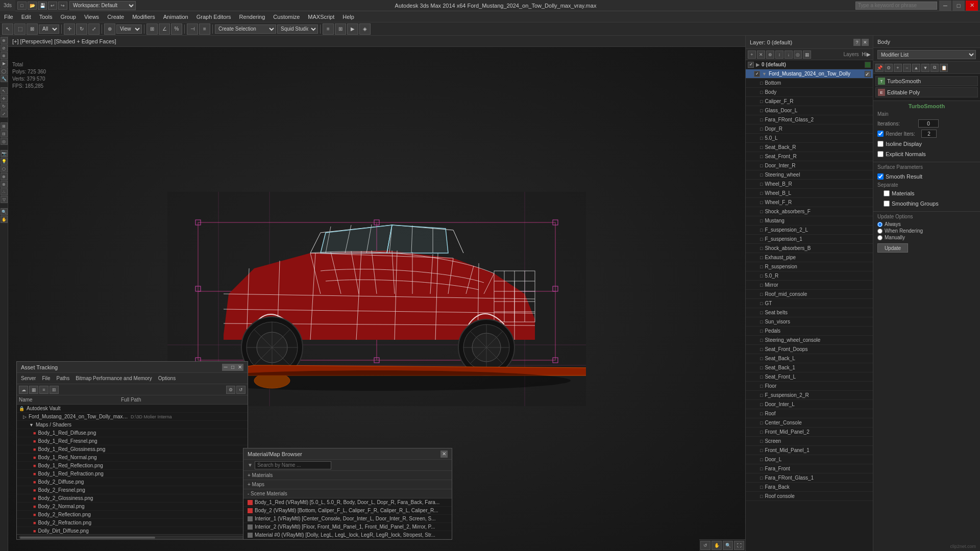 Image resolution: width=980 pixels, height=551 pixels. What do you see at coordinates (231, 390) in the screenshot?
I see `asset-settings-btn: ⚙` at bounding box center [231, 390].